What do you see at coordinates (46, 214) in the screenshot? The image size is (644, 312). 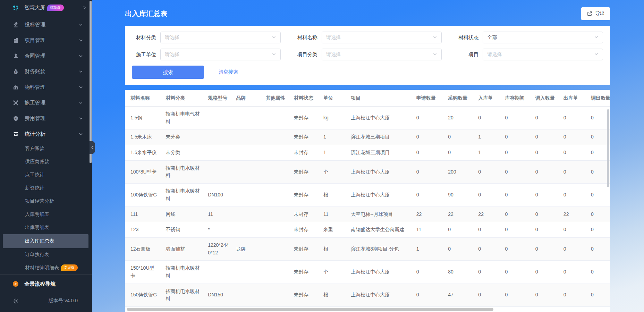 I see `sidebar-subitem-inbound-detail: 入库明细表` at bounding box center [46, 214].